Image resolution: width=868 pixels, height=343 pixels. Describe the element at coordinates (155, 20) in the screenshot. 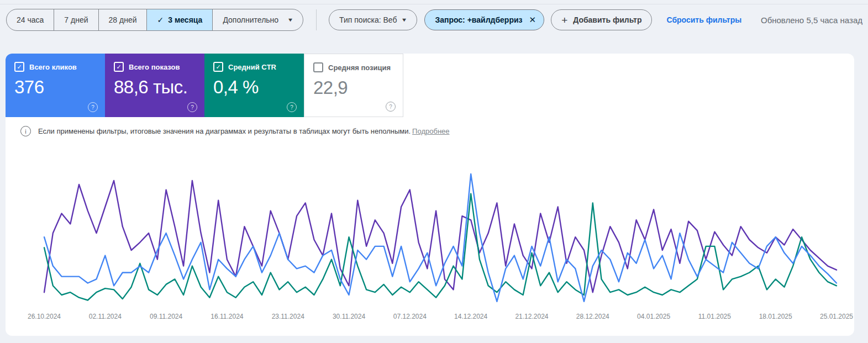

I see `date-range-group: 24 часа7 дней28 дней✓3 месяцаДополнитель…` at that location.